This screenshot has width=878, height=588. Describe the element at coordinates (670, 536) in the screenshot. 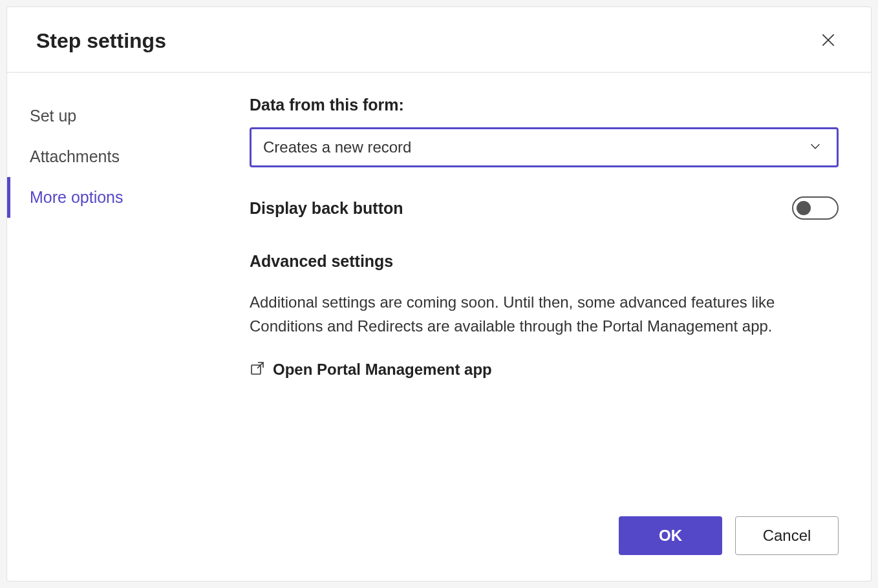

I see `ok-button-label: OK` at that location.